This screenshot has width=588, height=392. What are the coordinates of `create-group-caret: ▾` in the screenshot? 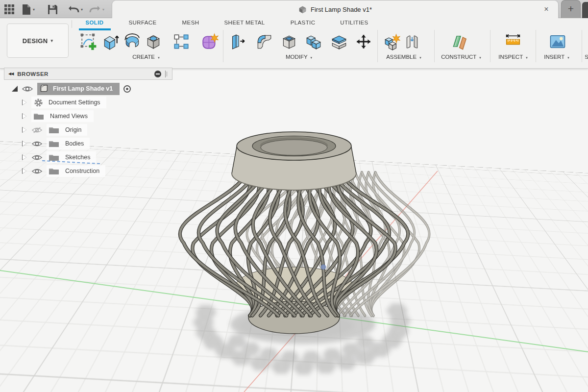 It's located at (159, 58).